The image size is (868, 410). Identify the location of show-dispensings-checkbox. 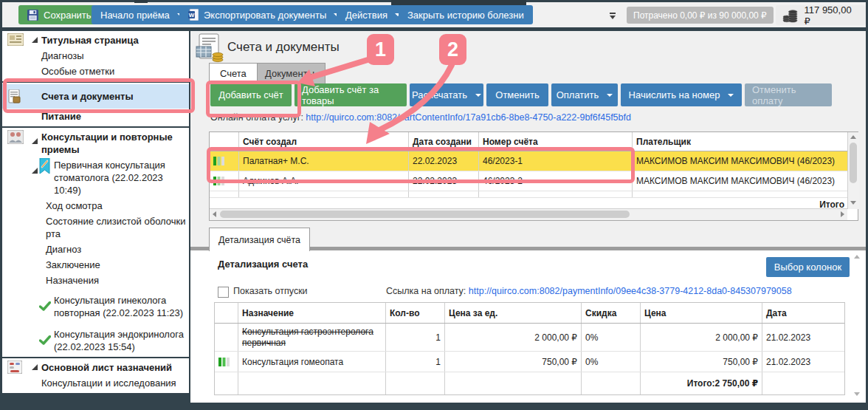
(223, 293).